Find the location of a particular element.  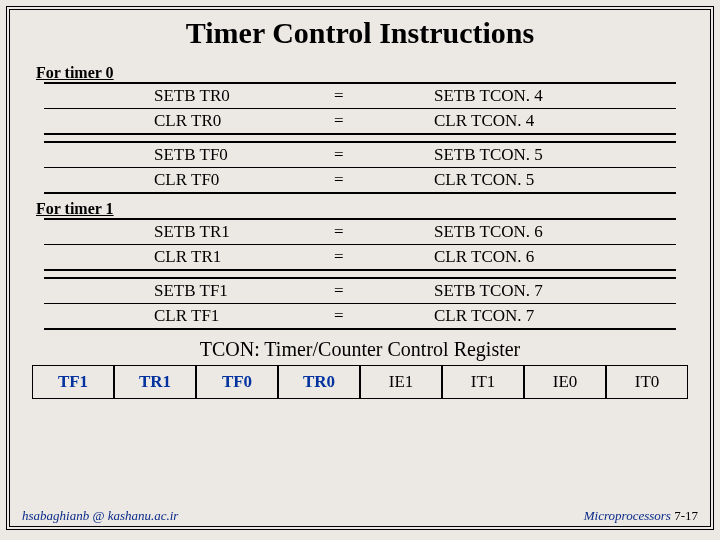

slide-title: Timer Control Instructions is located at coordinates (360, 35).